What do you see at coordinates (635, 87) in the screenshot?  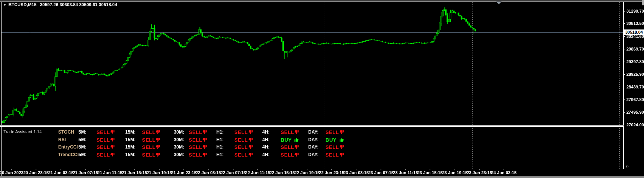 I see `price-axis-label: 28439.70` at bounding box center [635, 87].